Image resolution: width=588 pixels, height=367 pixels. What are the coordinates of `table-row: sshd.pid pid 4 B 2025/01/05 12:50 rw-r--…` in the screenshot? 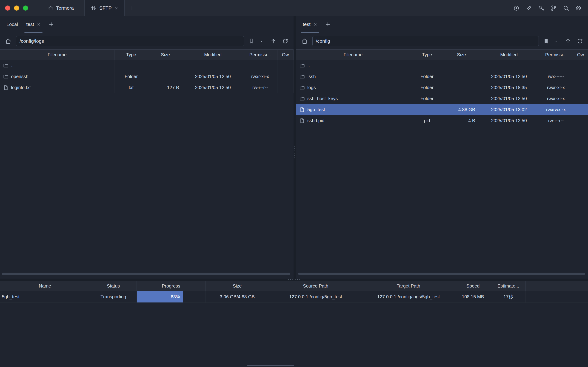 It's located at (442, 121).